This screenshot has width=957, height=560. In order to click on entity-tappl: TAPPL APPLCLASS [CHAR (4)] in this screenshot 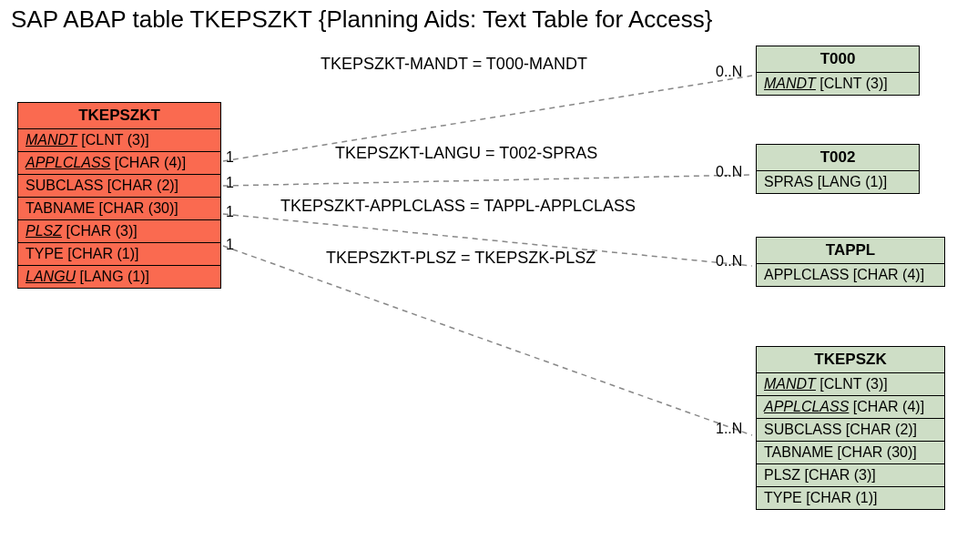, I will do `click(850, 262)`.